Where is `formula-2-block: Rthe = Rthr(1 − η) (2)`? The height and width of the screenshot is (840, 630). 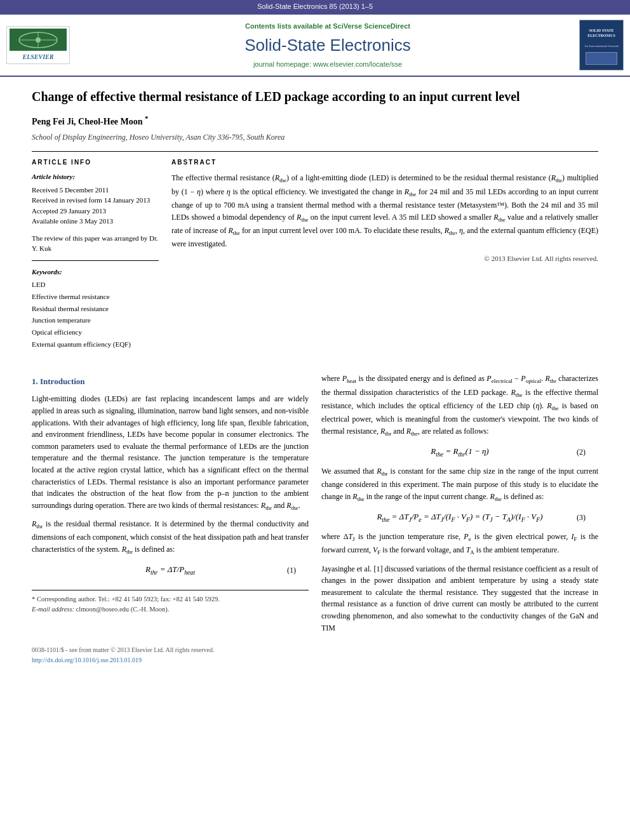 formula-2-block: Rthe = Rthr(1 − η) (2) is located at coordinates (460, 452).